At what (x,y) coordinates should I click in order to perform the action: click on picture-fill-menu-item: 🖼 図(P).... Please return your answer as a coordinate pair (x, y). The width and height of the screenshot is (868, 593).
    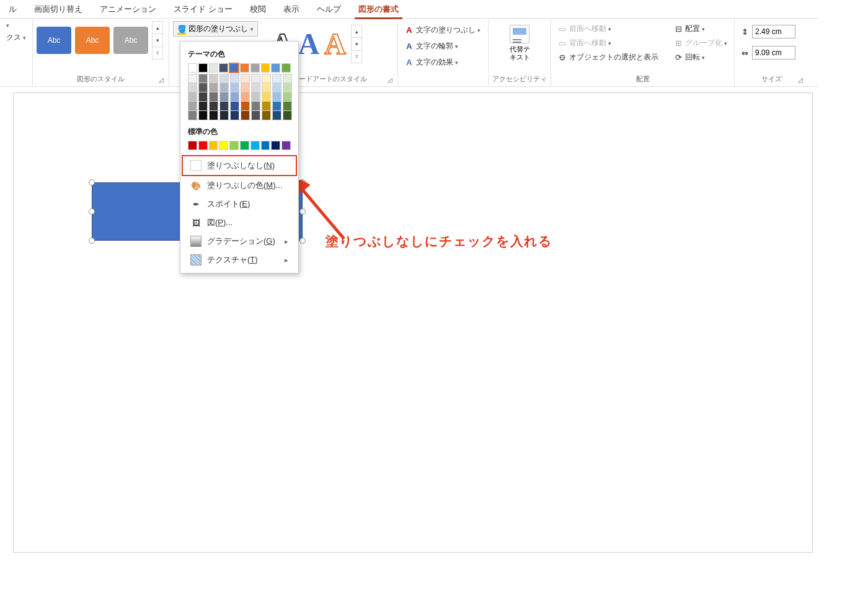
    Looking at the image, I should click on (239, 223).